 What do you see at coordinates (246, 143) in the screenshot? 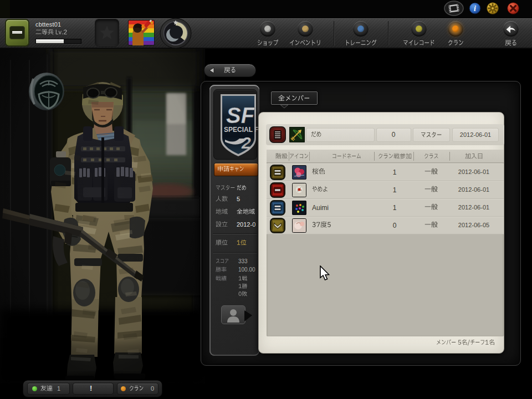
I see `svg-text: 2` at bounding box center [246, 143].